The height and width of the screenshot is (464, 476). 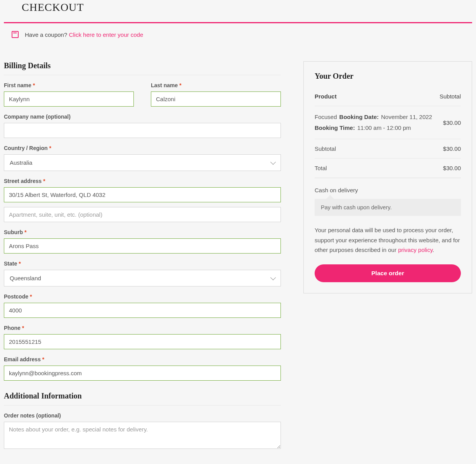 What do you see at coordinates (379, 149) in the screenshot?
I see `order-subtotal-label: Subtotal` at bounding box center [379, 149].